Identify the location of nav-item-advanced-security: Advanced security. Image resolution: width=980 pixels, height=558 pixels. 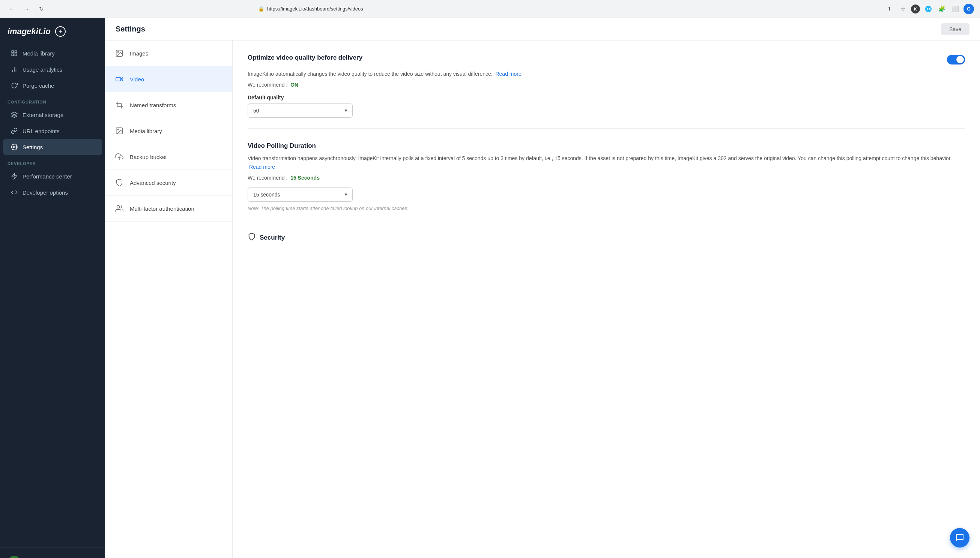
(169, 183).